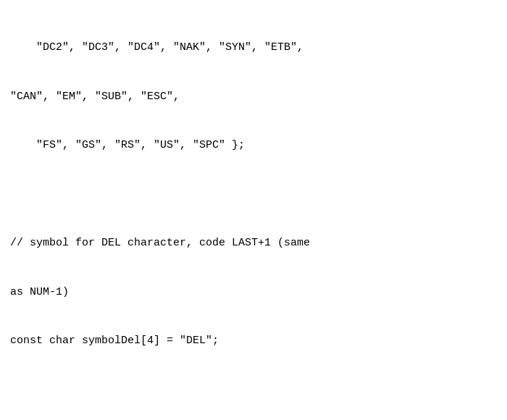 This screenshot has width=507, height=420. I want to click on code-line-6: as NUM-1), so click(254, 293).